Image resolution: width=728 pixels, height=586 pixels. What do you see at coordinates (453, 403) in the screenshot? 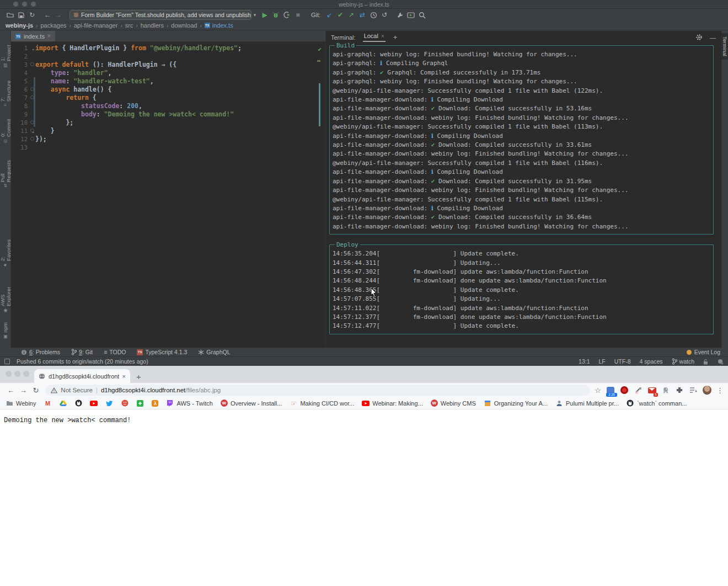
I see `bookmark-webiny-cms: WWebiny CMS` at bounding box center [453, 403].